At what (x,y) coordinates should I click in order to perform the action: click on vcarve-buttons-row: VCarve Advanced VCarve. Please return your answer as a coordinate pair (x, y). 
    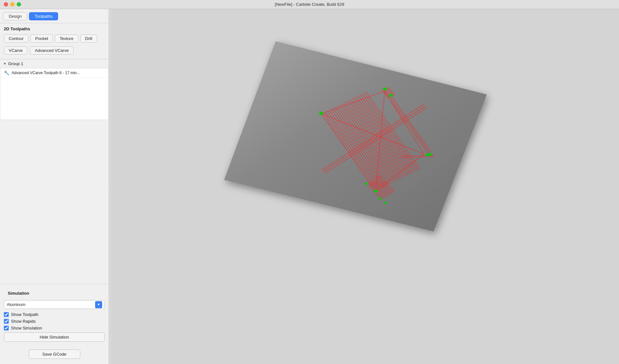
    Looking at the image, I should click on (54, 52).